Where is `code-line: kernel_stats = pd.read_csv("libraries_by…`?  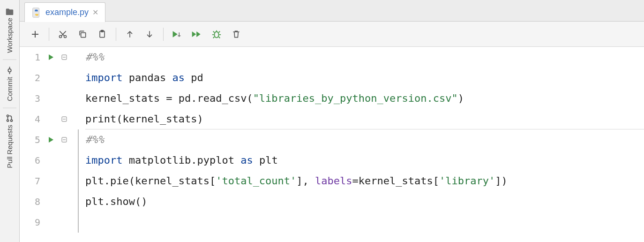 code-line: kernel_stats = pd.read_csv("libraries_by… is located at coordinates (365, 98).